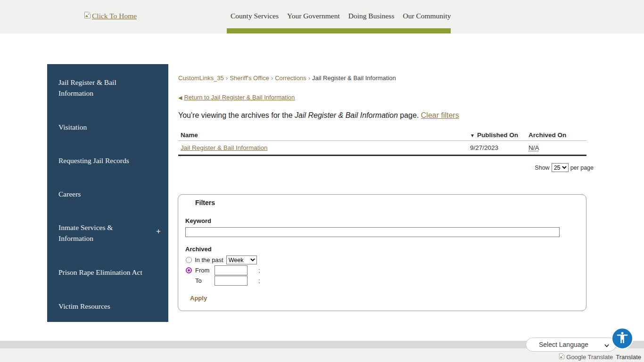  Describe the element at coordinates (571, 345) in the screenshot. I see `language-selector: Select Language` at that location.